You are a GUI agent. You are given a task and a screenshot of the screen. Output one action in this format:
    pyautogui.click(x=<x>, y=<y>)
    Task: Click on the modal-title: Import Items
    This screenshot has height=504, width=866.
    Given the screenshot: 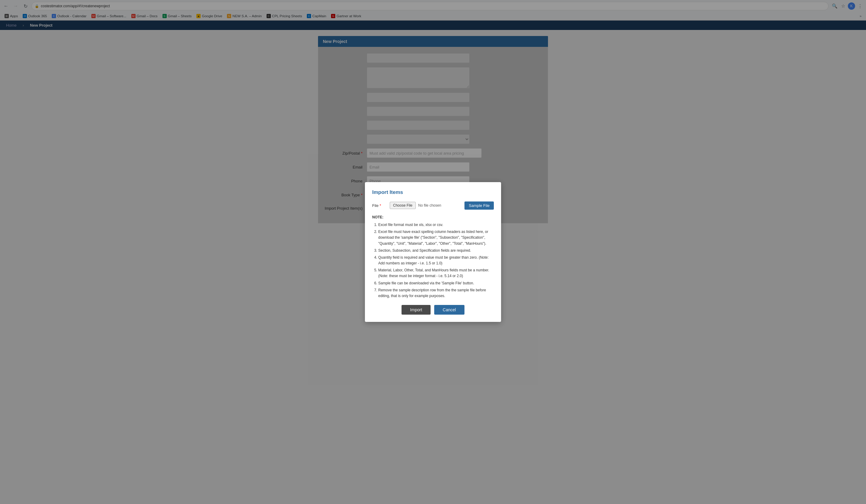 What is the action you would take?
    pyautogui.click(x=433, y=192)
    